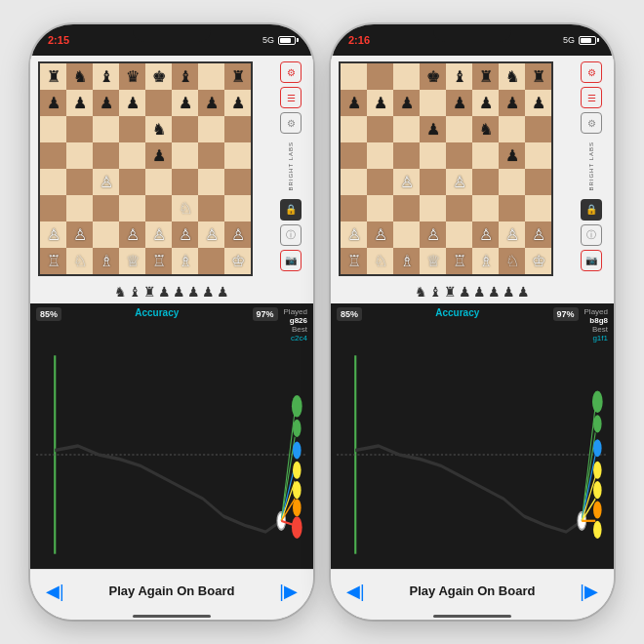  I want to click on settings-icon-2: ⚙, so click(591, 72).